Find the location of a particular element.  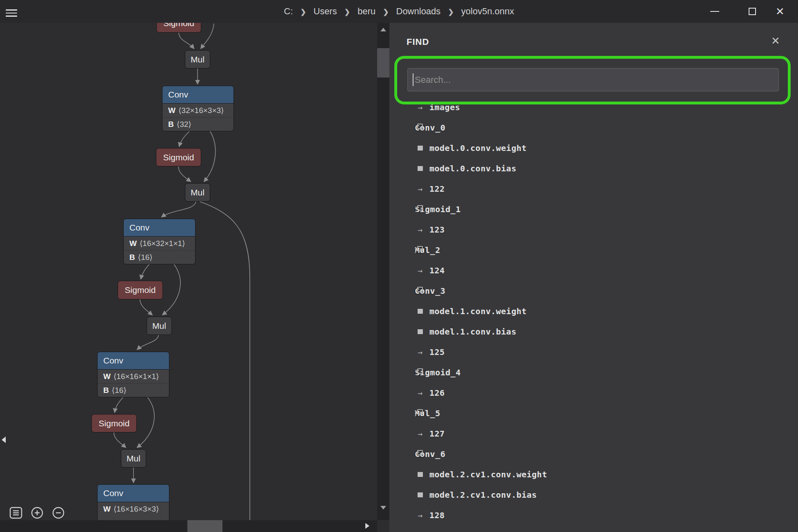

graph-node-conv: Conv W⟨16×32×1×1⟩ B⟨16⟩ is located at coordinates (159, 242).